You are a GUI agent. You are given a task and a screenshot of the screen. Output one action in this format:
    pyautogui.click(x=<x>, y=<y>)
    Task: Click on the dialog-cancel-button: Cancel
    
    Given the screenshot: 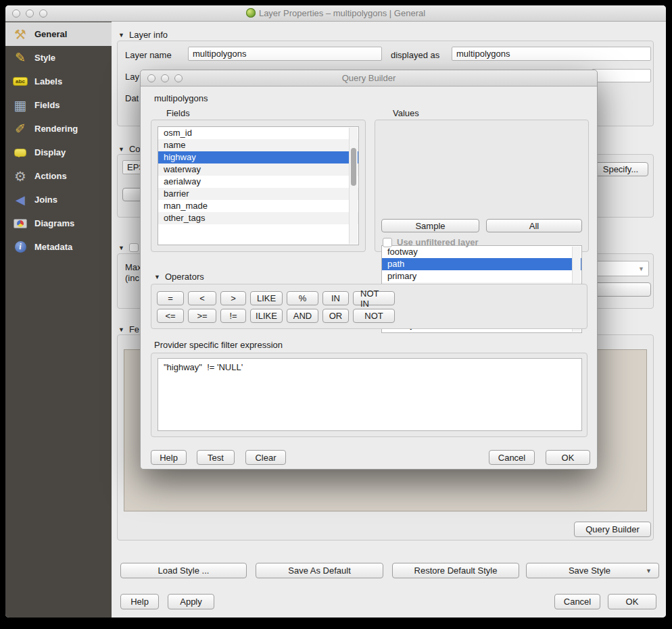 What is the action you would take?
    pyautogui.click(x=512, y=457)
    